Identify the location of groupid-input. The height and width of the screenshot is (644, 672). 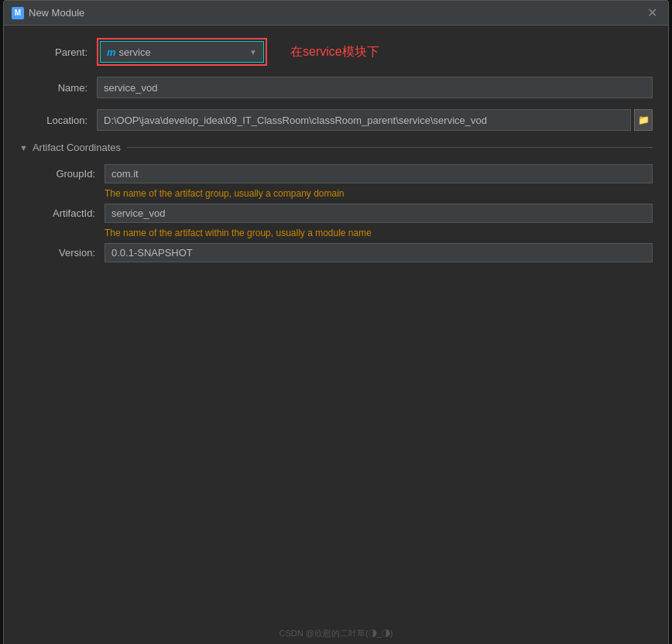
(379, 173).